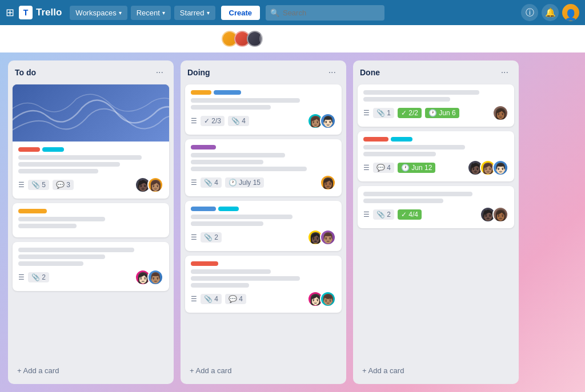  What do you see at coordinates (263, 110) in the screenshot?
I see `card-doing-1: ☰ ✓ 2/3 📎 4 👩🏽 👨🏻` at bounding box center [263, 110].